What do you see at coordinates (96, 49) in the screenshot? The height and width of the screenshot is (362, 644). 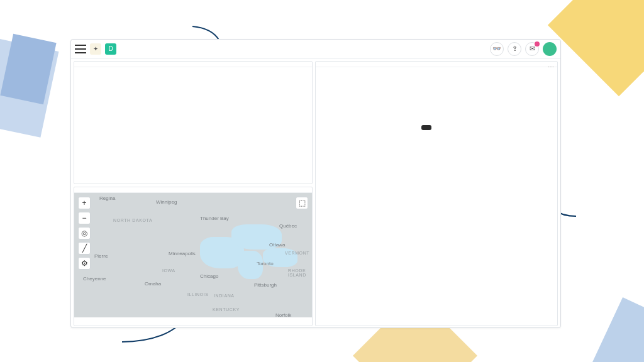 I see `app-logo-icon: ✦` at bounding box center [96, 49].